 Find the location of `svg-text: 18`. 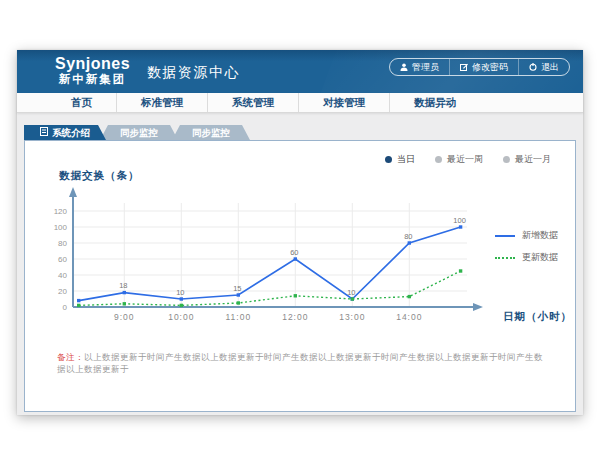

svg-text: 18 is located at coordinates (123, 286).